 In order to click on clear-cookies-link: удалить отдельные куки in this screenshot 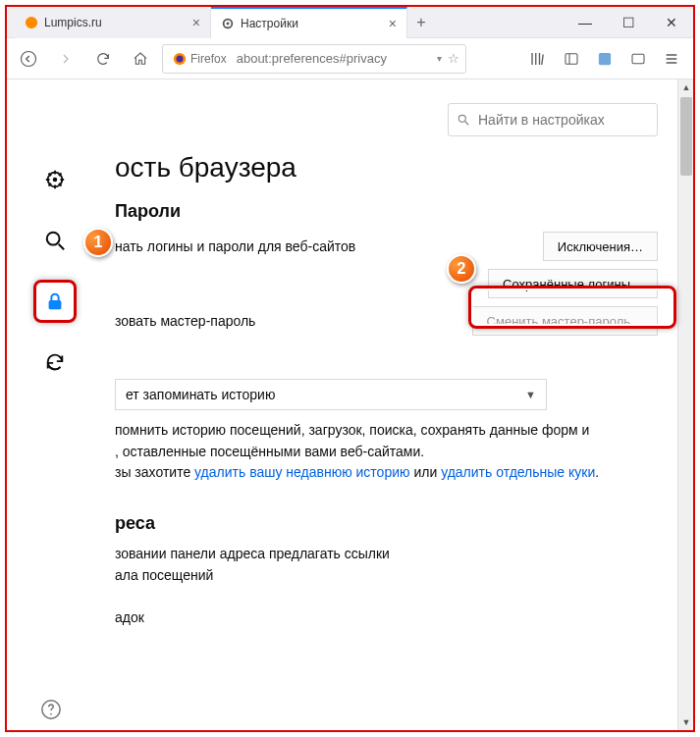, I will do `click(518, 472)`.